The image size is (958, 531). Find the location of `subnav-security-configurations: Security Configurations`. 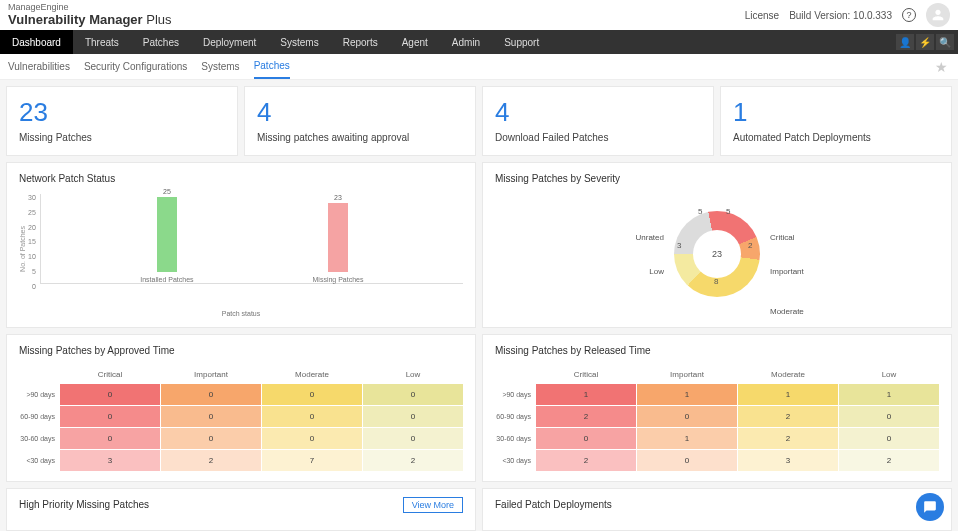

subnav-security-configurations: Security Configurations is located at coordinates (136, 66).